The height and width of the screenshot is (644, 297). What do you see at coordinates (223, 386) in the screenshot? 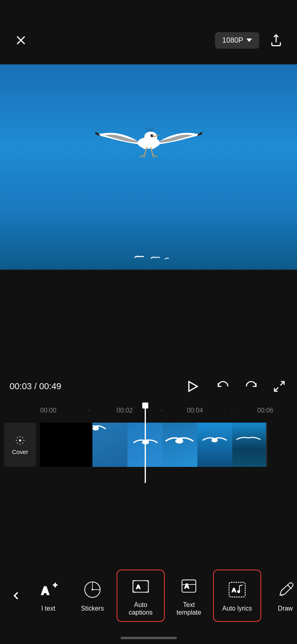
I see `undo-button` at bounding box center [223, 386].